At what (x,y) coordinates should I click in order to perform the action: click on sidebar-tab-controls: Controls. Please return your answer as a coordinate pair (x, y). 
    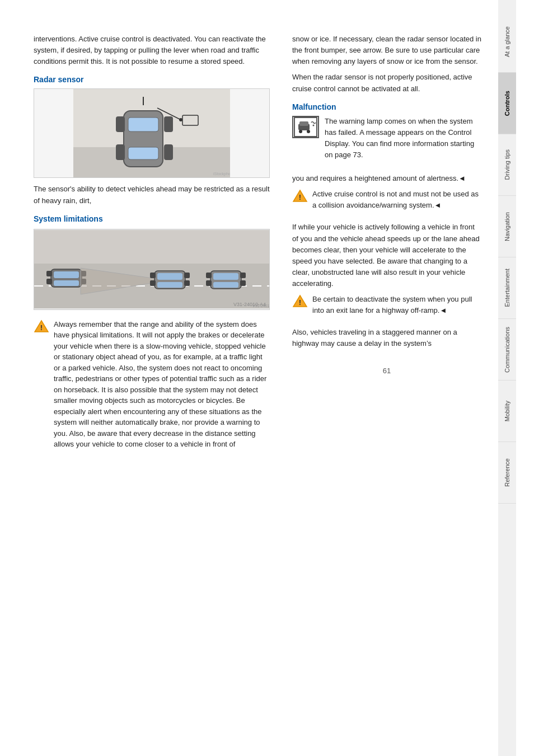
    Looking at the image, I should click on (507, 104).